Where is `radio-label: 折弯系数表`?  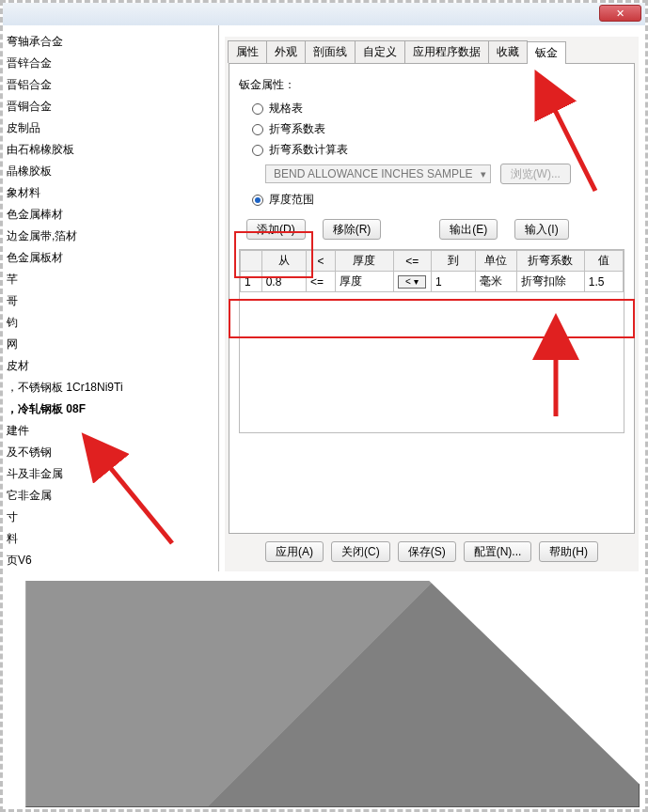
radio-label: 折弯系数表 is located at coordinates (297, 130).